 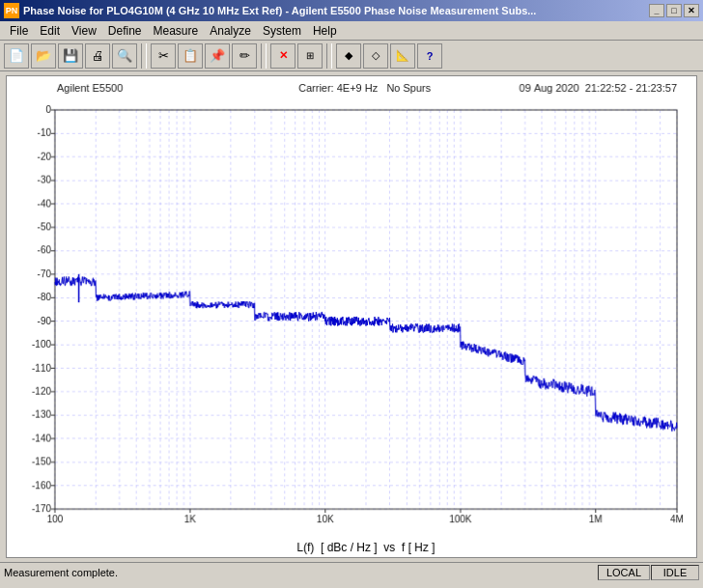 What do you see at coordinates (217, 56) in the screenshot?
I see `paste-button: 📌` at bounding box center [217, 56].